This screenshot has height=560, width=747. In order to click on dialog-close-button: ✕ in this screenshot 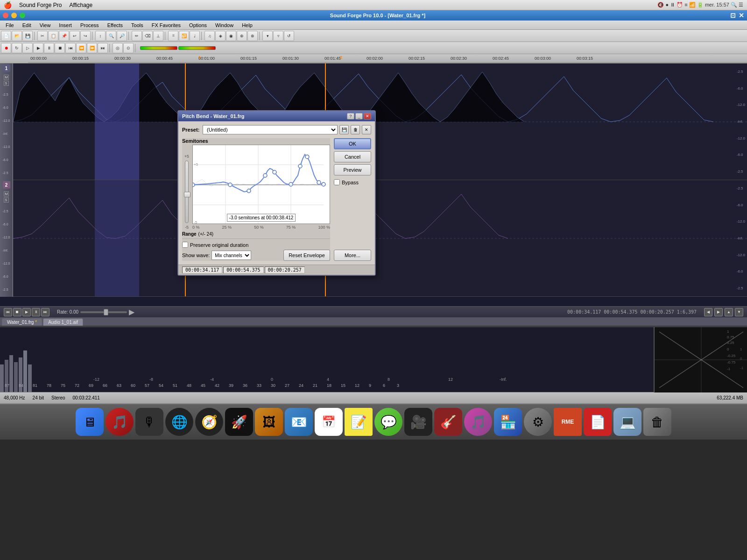, I will do `click(367, 116)`.